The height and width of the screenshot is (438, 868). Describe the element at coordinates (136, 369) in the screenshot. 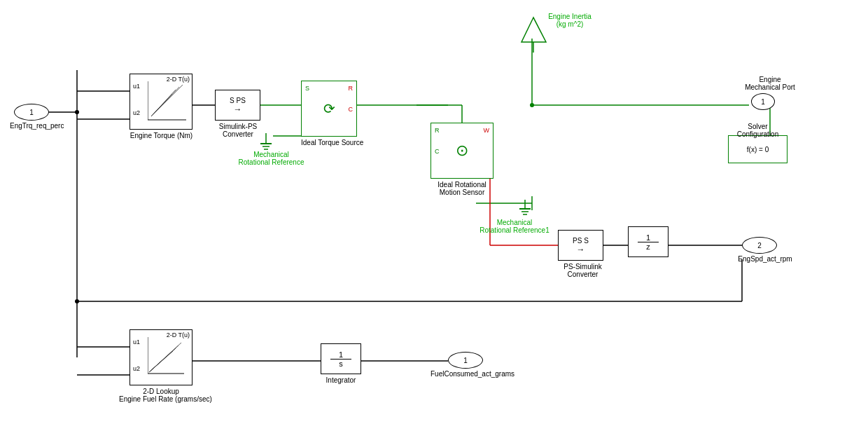

I see `fuel-rate-u2: u2` at that location.